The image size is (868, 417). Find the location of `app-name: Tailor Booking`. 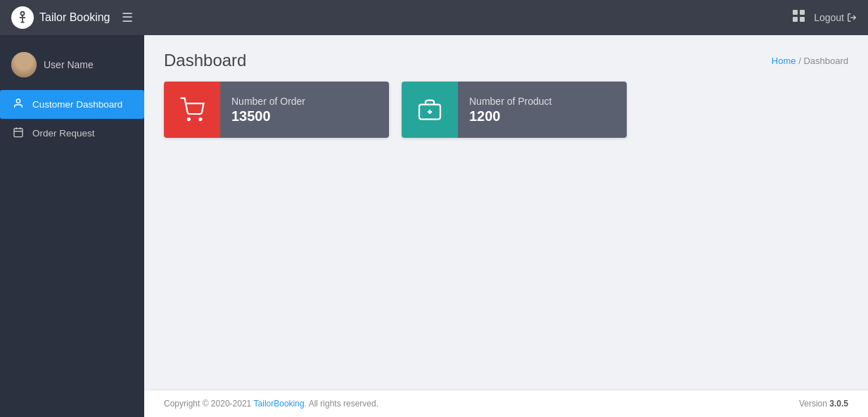

app-name: Tailor Booking is located at coordinates (75, 18).